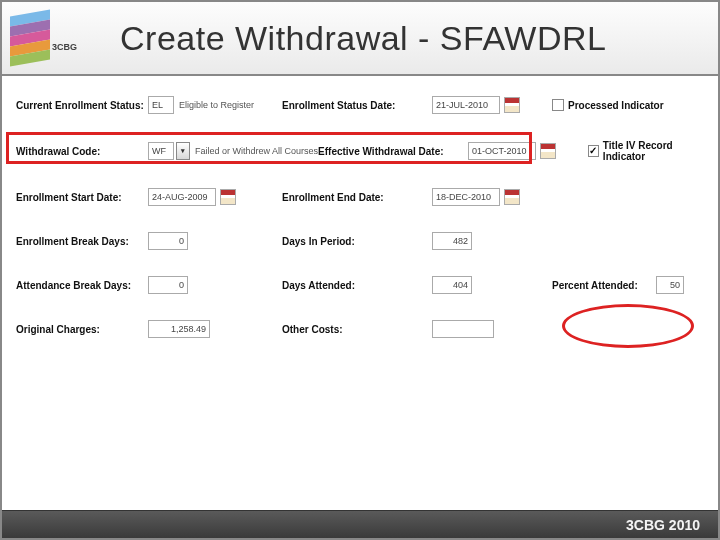 The image size is (720, 540). I want to click on enrollment-break-days: 0, so click(168, 241).